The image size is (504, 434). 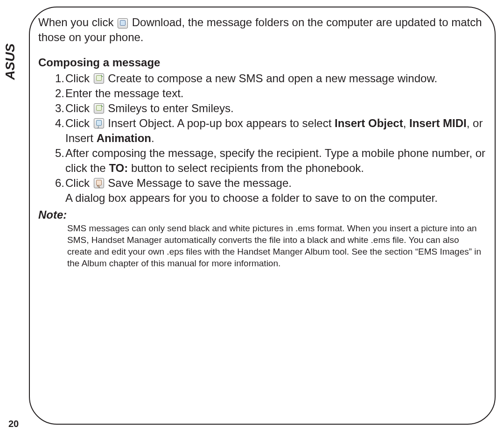 What do you see at coordinates (14, 424) in the screenshot?
I see `page-number: 20` at bounding box center [14, 424].